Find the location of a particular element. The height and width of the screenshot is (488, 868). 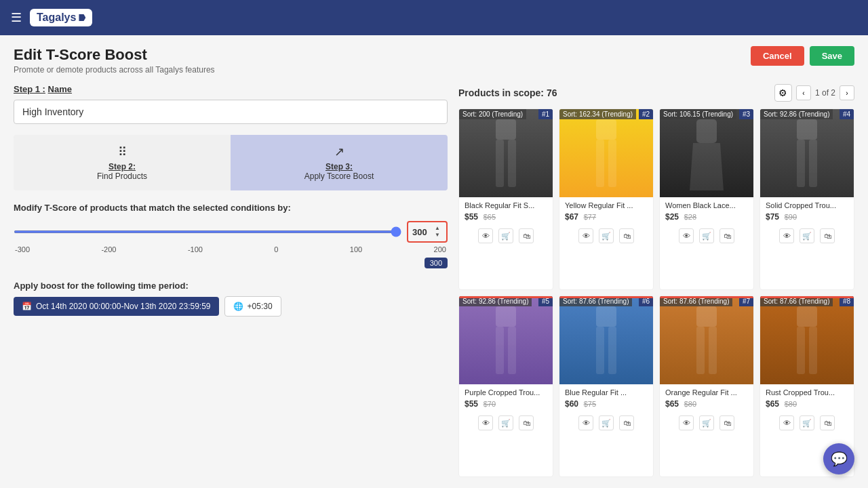

cancel-button: Cancel is located at coordinates (777, 56).